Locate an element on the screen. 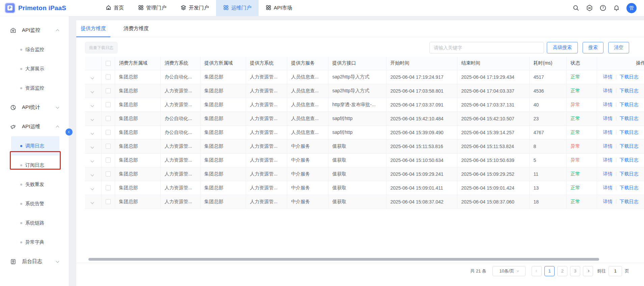 The width and height of the screenshot is (644, 286). topnav-item-4: API市场 is located at coordinates (279, 8).